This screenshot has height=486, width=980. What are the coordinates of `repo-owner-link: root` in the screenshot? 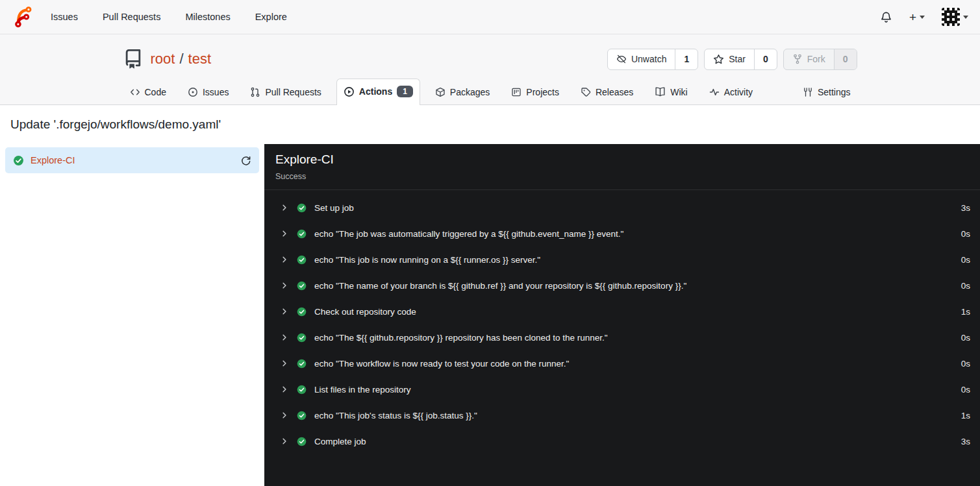 It's located at (163, 58).